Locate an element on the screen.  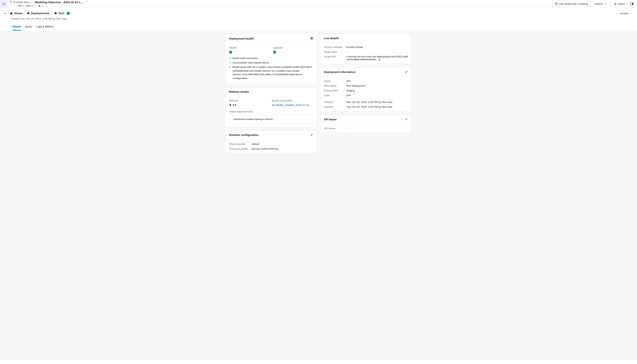
service-id-value: foundry-ml-live is located at coordinates (377, 47).